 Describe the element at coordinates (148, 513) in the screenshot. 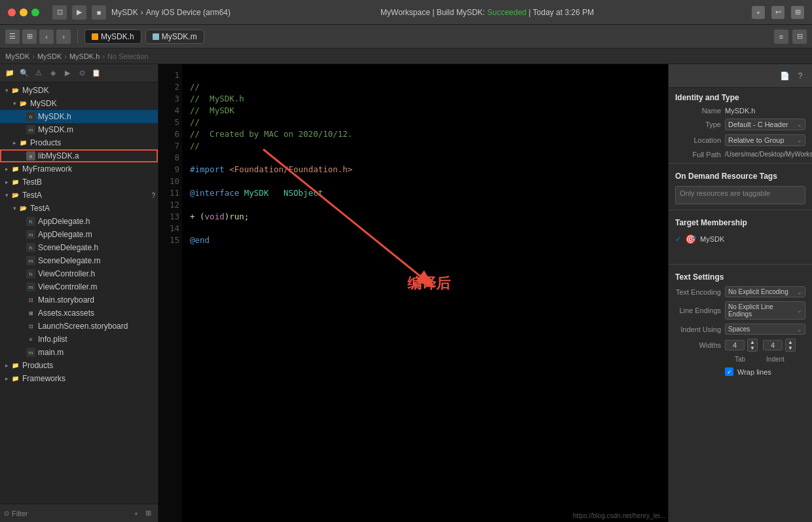

I see `show-hierarchy-button: ⊞` at that location.